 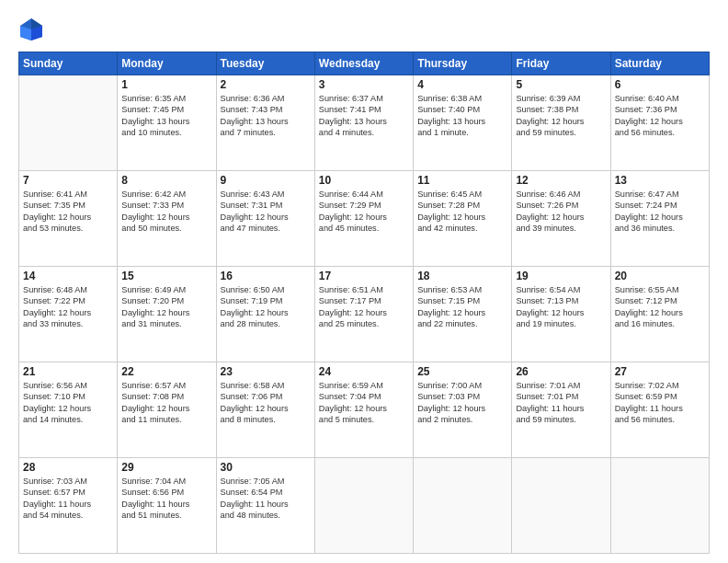 What do you see at coordinates (463, 219) in the screenshot?
I see `calendar-cell: 11Sunrise: 6:45 AMSunset: 7:28 PMDayligh…` at bounding box center [463, 219].